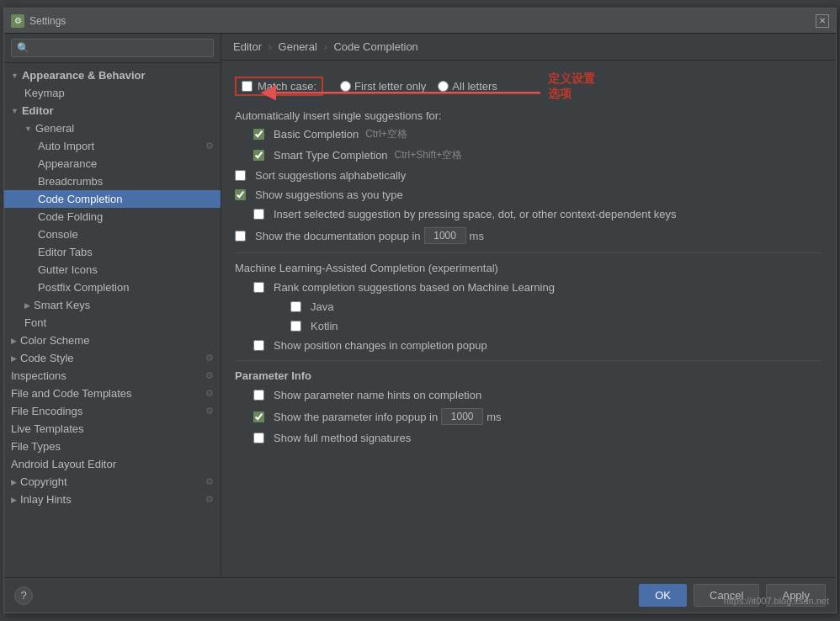 This screenshot has height=621, width=840. I want to click on sidebar-item-copyright: ▶ Copyright ⚙, so click(113, 481).